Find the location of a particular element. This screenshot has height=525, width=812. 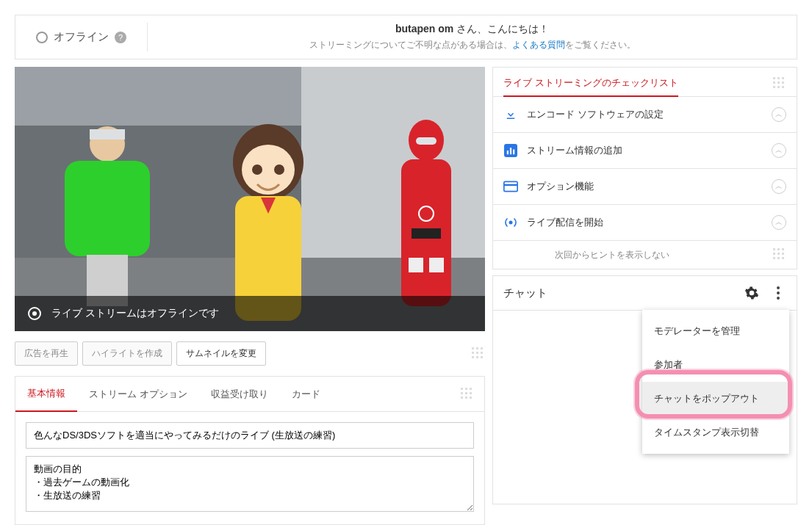

more-vert-icon is located at coordinates (778, 293).